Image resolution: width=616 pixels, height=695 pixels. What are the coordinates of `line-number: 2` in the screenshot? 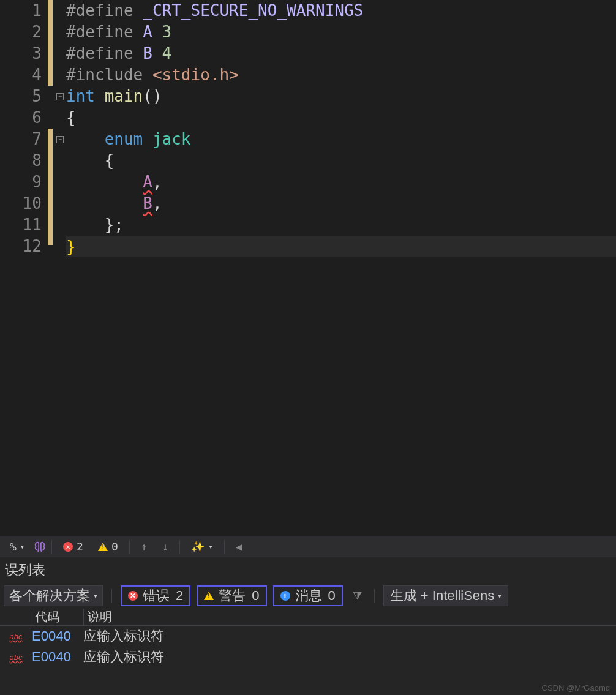 It's located at (24, 32).